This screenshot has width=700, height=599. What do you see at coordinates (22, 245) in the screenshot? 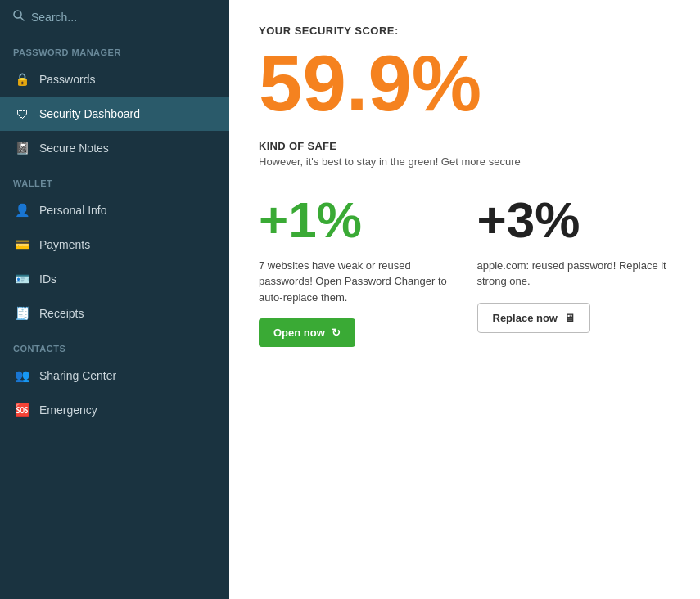
I see `payments-icon: 💳` at bounding box center [22, 245].